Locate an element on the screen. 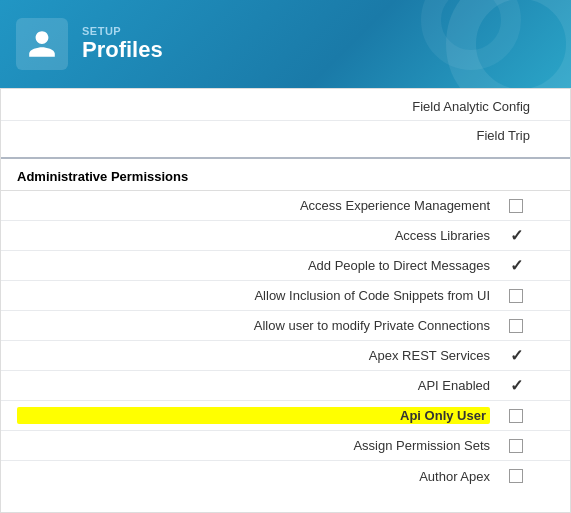  permission-label: Apex REST Services is located at coordinates (254, 356).